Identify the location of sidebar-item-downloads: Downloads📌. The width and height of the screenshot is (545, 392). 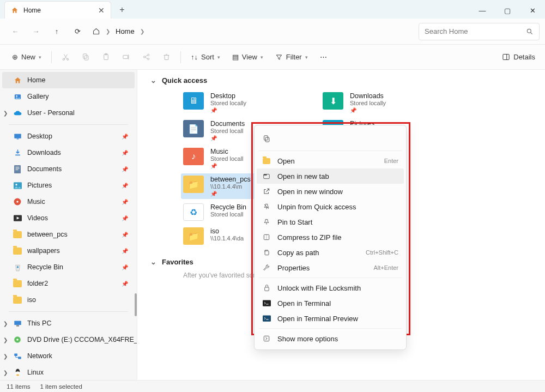
(69, 153).